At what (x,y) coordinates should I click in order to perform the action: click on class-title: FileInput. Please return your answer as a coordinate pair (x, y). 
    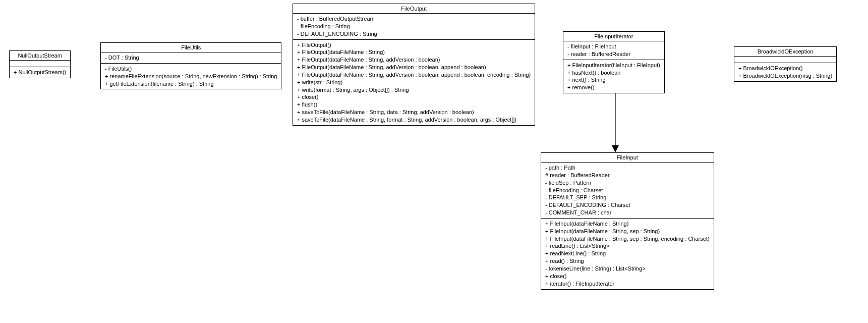
    Looking at the image, I should click on (627, 157).